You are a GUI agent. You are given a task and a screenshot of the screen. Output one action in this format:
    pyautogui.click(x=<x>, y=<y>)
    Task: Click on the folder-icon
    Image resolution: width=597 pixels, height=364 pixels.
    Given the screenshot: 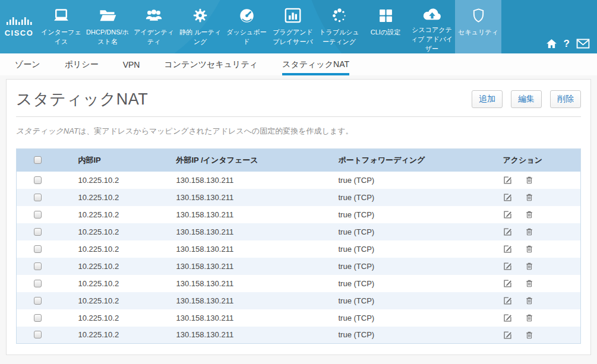 What is the action you would take?
    pyautogui.click(x=108, y=15)
    